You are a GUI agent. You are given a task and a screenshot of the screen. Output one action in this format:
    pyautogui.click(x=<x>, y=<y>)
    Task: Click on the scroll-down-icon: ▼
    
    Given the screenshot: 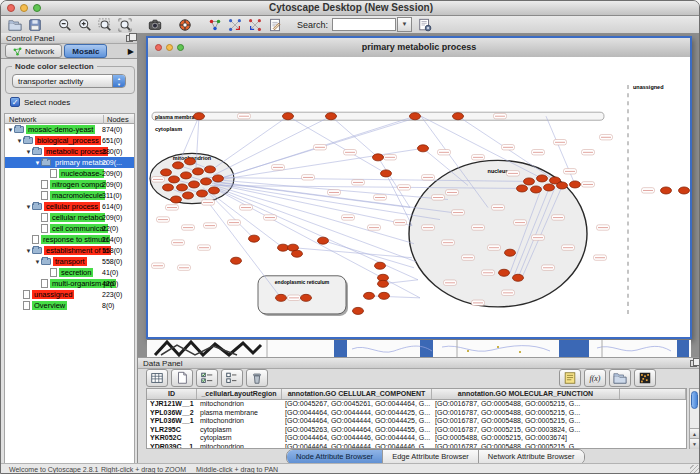 What is the action you would take?
    pyautogui.click(x=694, y=444)
    